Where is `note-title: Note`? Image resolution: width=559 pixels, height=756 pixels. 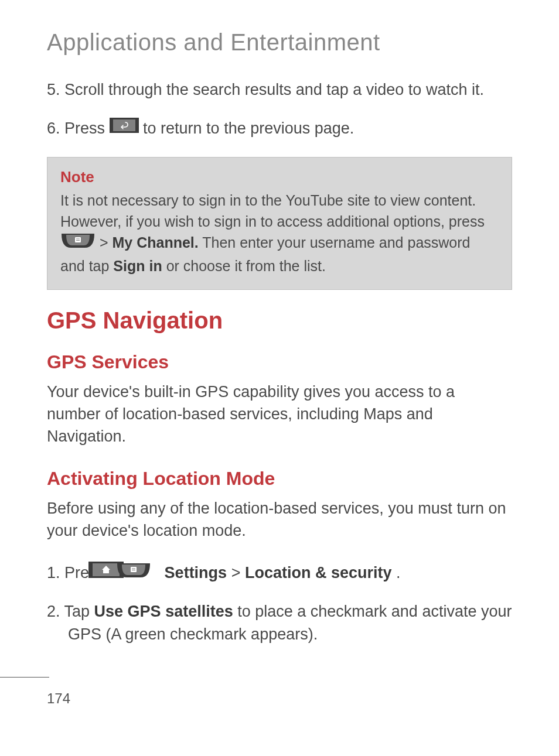
note-title: Note is located at coordinates (280, 177).